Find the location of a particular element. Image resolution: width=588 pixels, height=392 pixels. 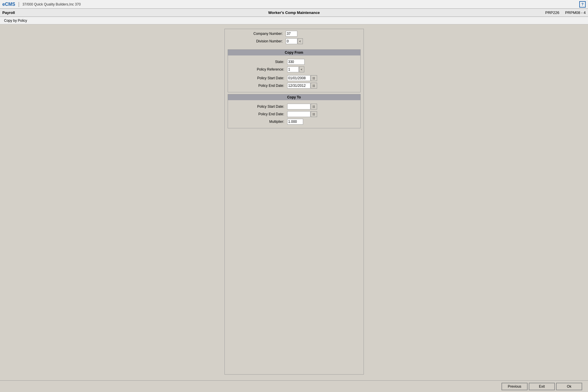

state-label: State: is located at coordinates (258, 62).